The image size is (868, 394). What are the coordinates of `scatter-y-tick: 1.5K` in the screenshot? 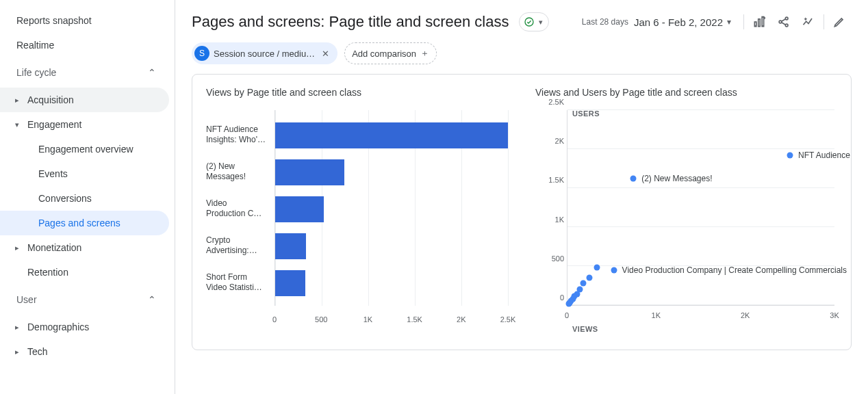 It's located at (550, 180).